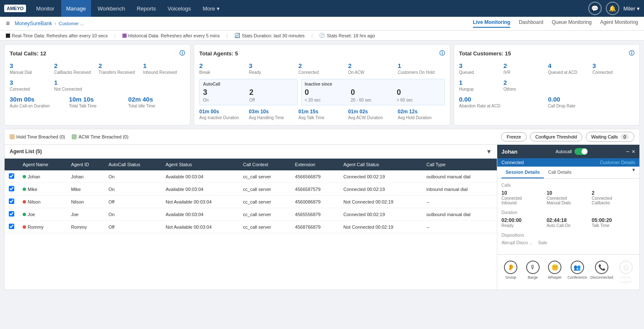 This screenshot has width=644, height=329. What do you see at coordinates (200, 189) in the screenshot?
I see `row-agent-status: Available 00:03:04` at bounding box center [200, 189].